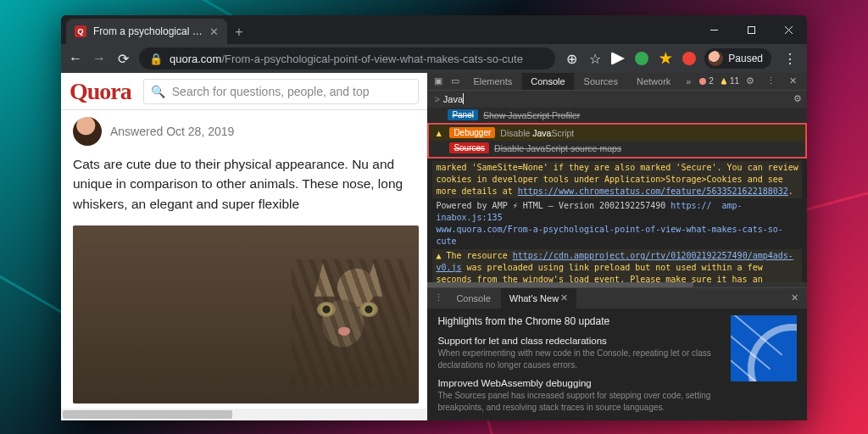 The height and width of the screenshot is (434, 868). What do you see at coordinates (653, 192) in the screenshot?
I see `log-link: https://www.chromestatus.com/feature/563…` at bounding box center [653, 192].